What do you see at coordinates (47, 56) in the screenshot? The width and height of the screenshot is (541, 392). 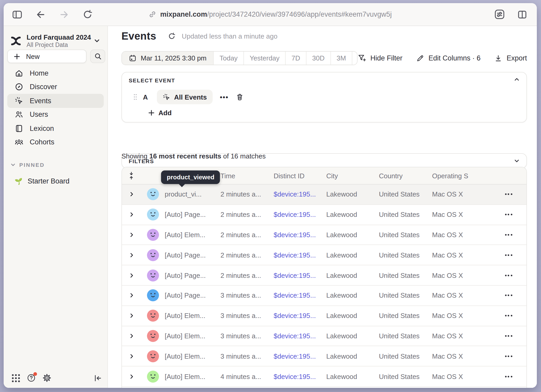 I see `new-button: New` at bounding box center [47, 56].